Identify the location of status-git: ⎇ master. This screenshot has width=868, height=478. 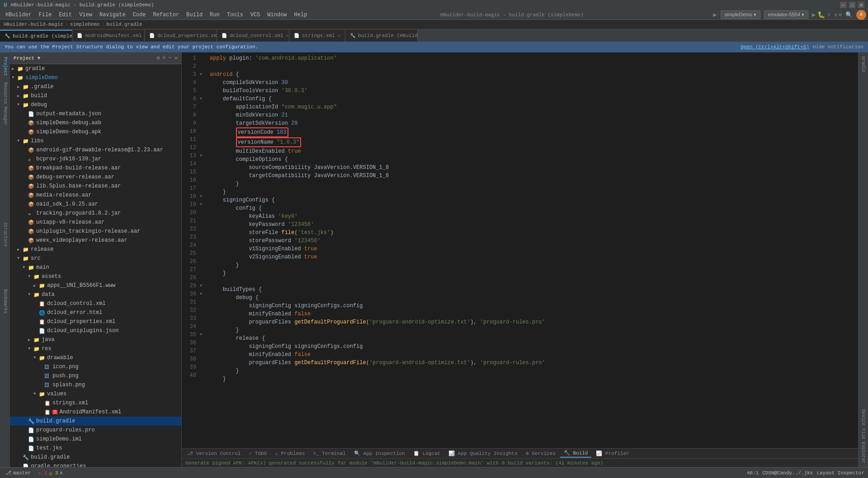
(18, 473).